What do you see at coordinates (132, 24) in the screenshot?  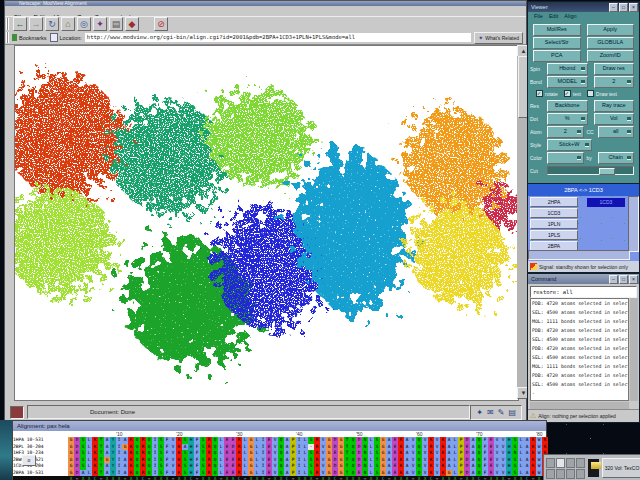 I see `security-icon: ◆` at bounding box center [132, 24].